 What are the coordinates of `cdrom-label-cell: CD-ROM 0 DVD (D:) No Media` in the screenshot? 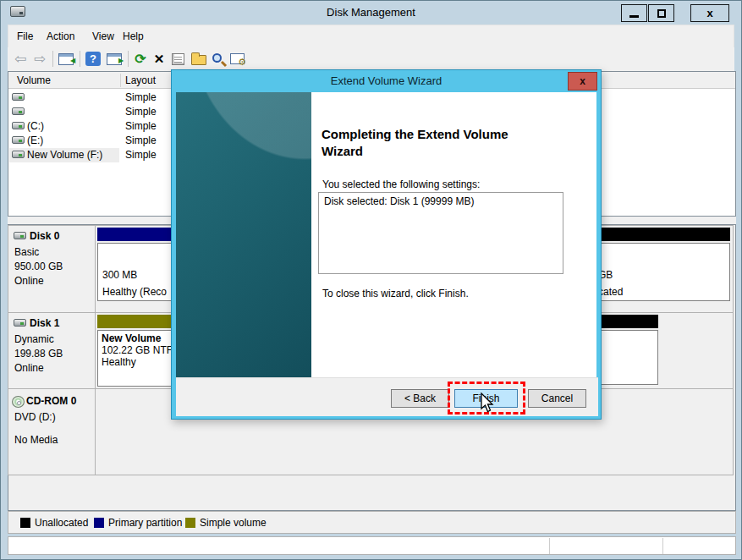 It's located at (52, 431).